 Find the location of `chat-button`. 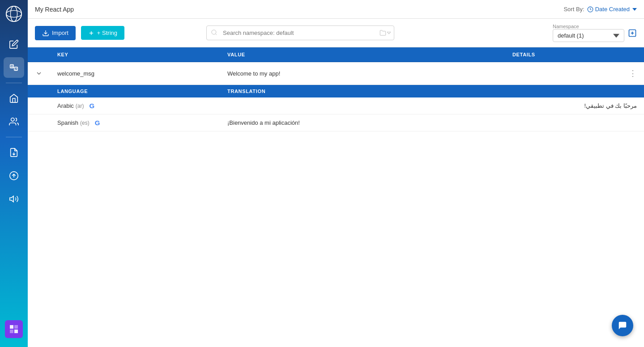

chat-button is located at coordinates (623, 326).